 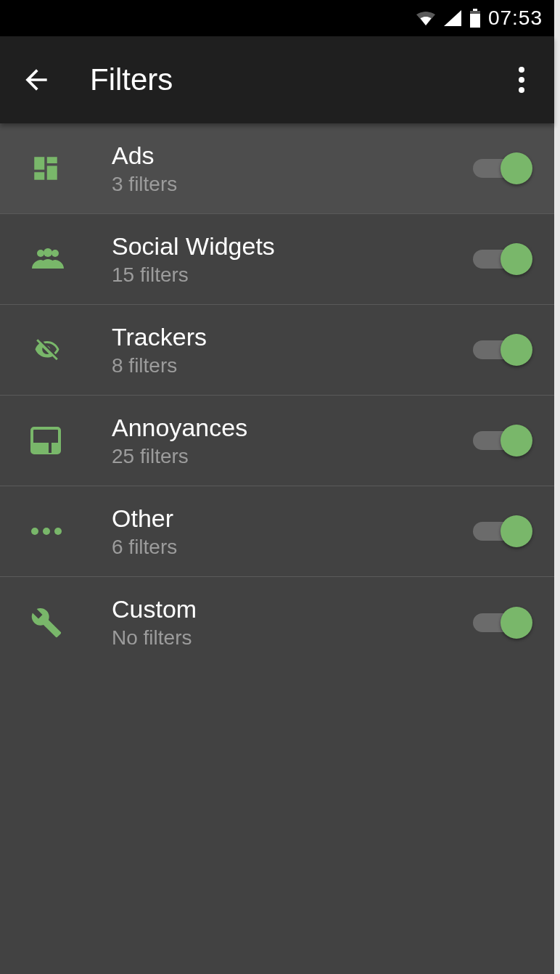 What do you see at coordinates (503, 259) in the screenshot?
I see `toggle-social-widgets` at bounding box center [503, 259].